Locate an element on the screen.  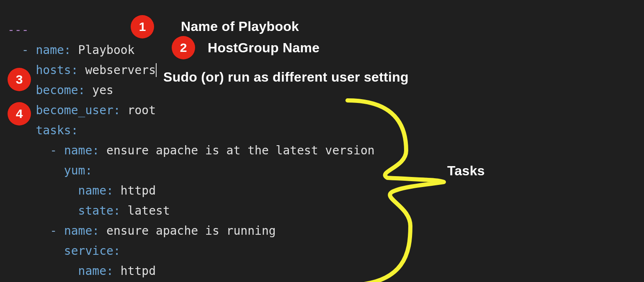
task1-param-name-key: name: is located at coordinates (96, 191).